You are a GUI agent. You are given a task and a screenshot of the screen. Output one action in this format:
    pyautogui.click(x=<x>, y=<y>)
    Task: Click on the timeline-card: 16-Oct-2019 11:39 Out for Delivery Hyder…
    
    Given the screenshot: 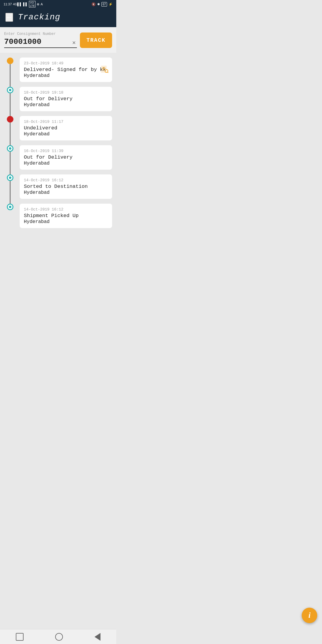 What is the action you would take?
    pyautogui.click(x=66, y=157)
    